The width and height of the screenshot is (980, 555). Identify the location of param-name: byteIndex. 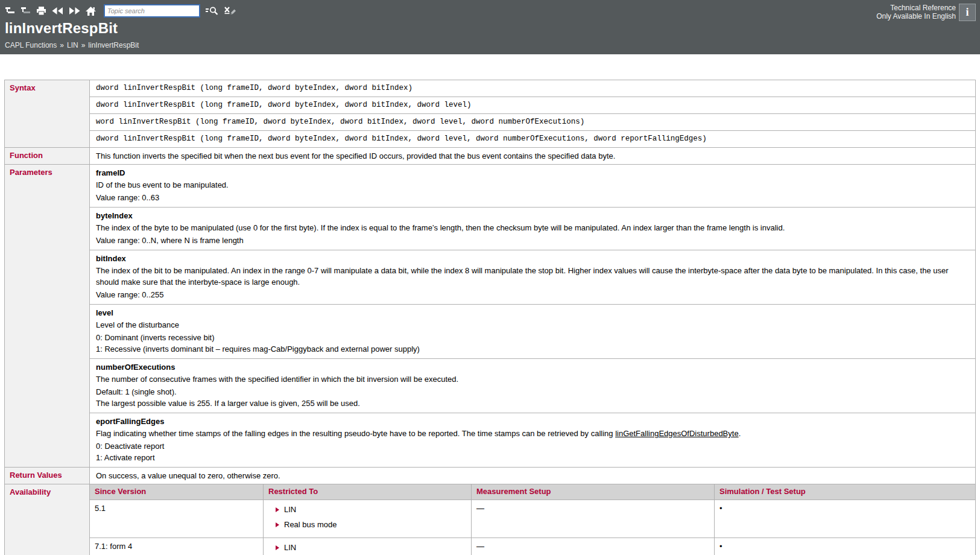
(533, 216).